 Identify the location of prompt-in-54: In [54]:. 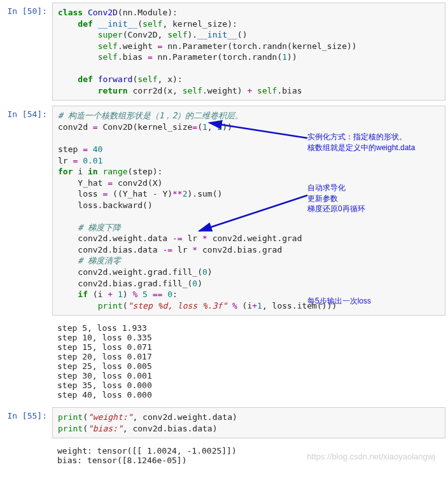
(27, 112).